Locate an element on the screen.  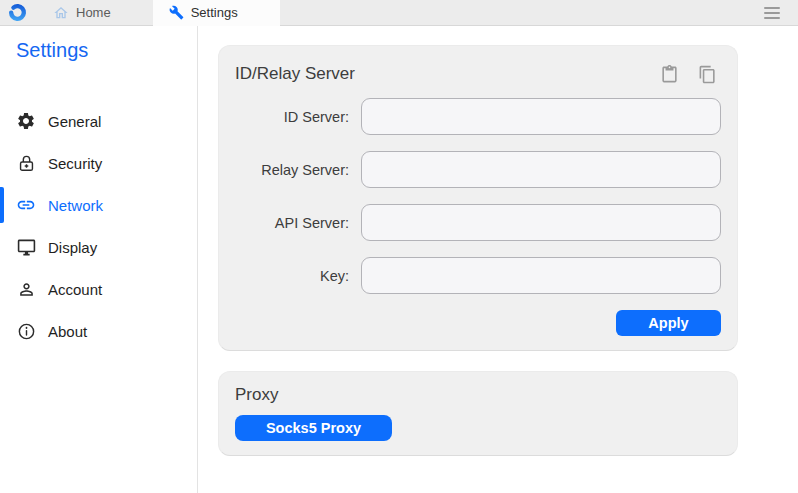
apply-button: Apply is located at coordinates (668, 323).